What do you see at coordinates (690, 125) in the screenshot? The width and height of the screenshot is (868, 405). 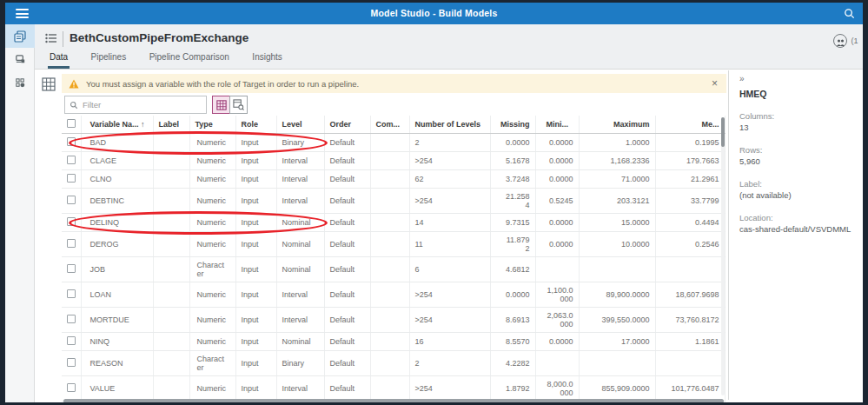 I see `col-mean: Me...` at bounding box center [690, 125].